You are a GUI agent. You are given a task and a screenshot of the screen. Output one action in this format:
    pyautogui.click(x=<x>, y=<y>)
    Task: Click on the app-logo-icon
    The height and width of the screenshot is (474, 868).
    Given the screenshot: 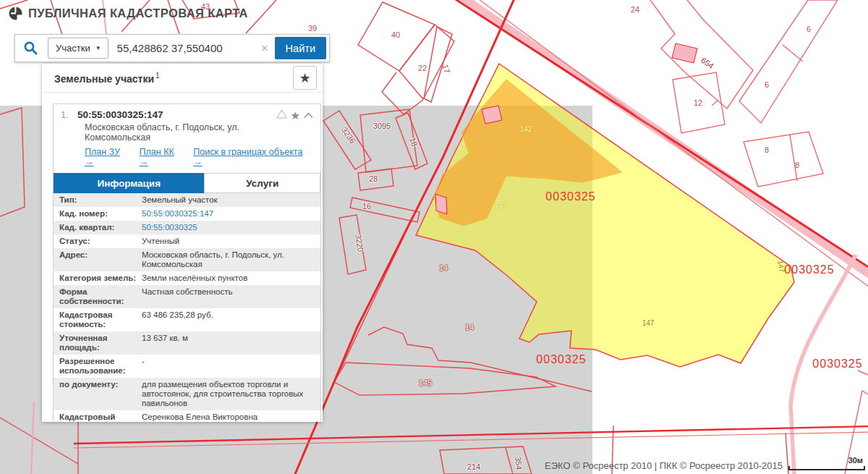 What is the action you would take?
    pyautogui.click(x=16, y=13)
    